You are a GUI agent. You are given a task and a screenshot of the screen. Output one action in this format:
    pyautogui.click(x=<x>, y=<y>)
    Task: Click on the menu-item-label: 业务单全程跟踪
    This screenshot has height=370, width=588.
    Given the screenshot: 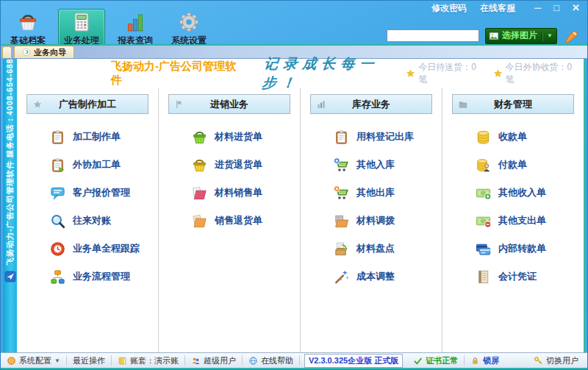 What is the action you would take?
    pyautogui.click(x=106, y=249)
    